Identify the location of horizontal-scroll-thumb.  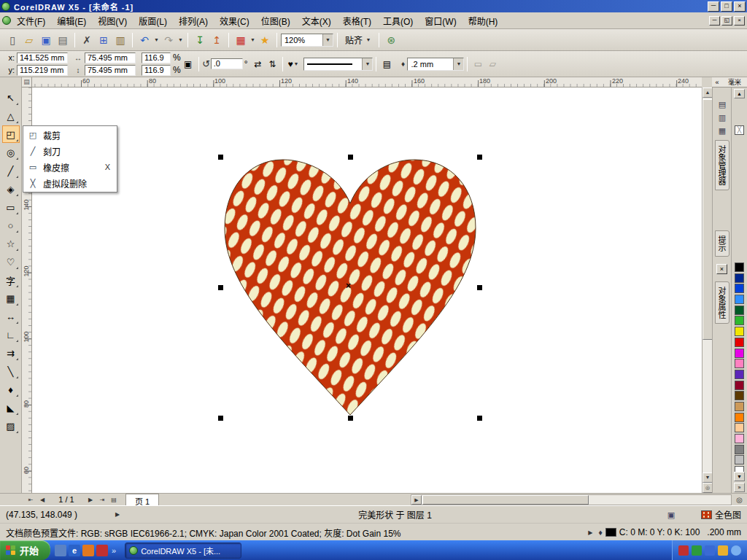
(506, 500).